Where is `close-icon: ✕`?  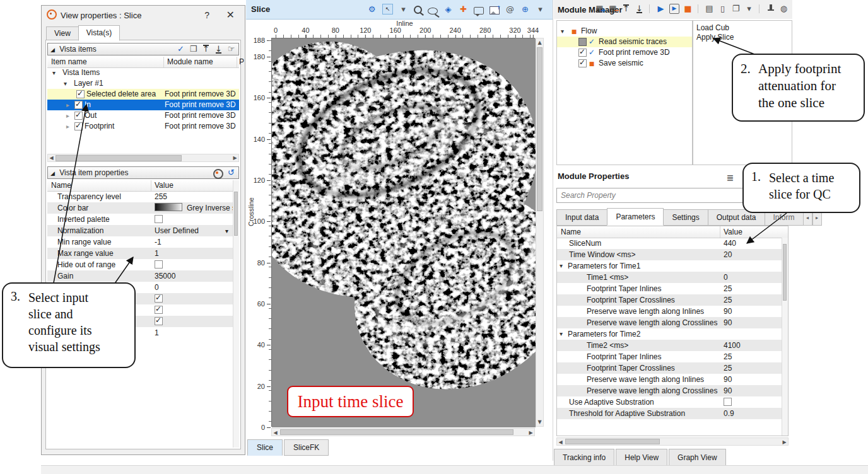 close-icon: ✕ is located at coordinates (231, 15).